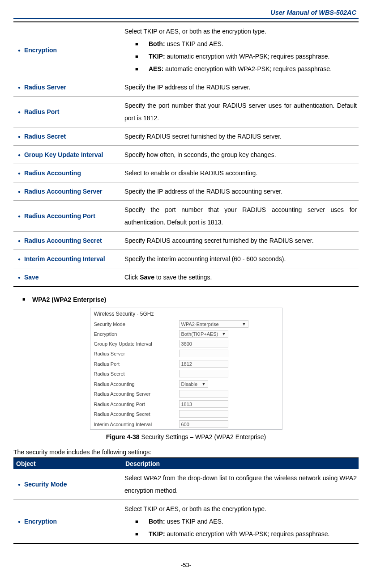 The height and width of the screenshot is (588, 372). What do you see at coordinates (137, 384) in the screenshot?
I see `panel-row-label: Radius Accounting` at bounding box center [137, 384].